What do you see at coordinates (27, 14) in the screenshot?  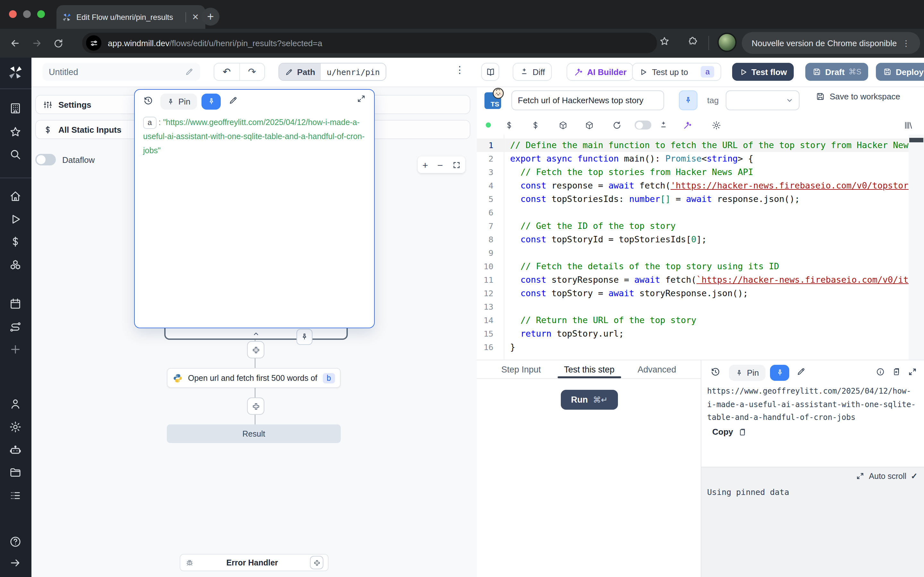 I see `window-minimize-button` at bounding box center [27, 14].